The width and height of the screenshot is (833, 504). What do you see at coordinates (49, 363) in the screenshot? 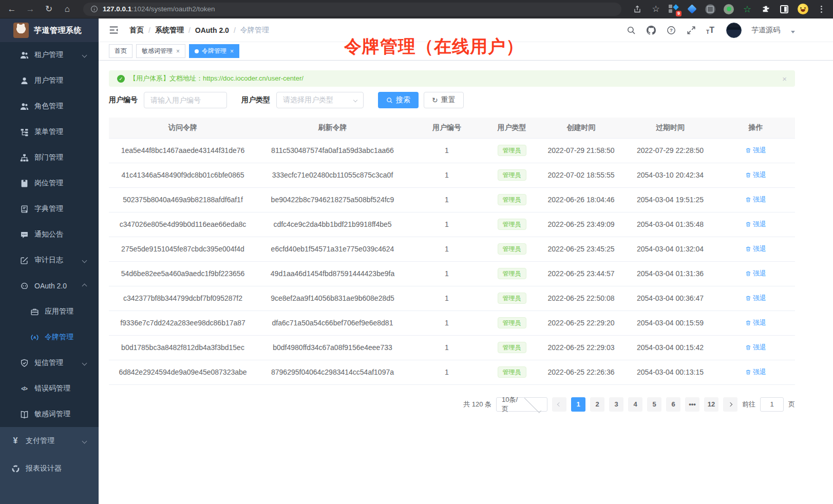
I see `sidebar-item-sms: 短信管理` at bounding box center [49, 363].